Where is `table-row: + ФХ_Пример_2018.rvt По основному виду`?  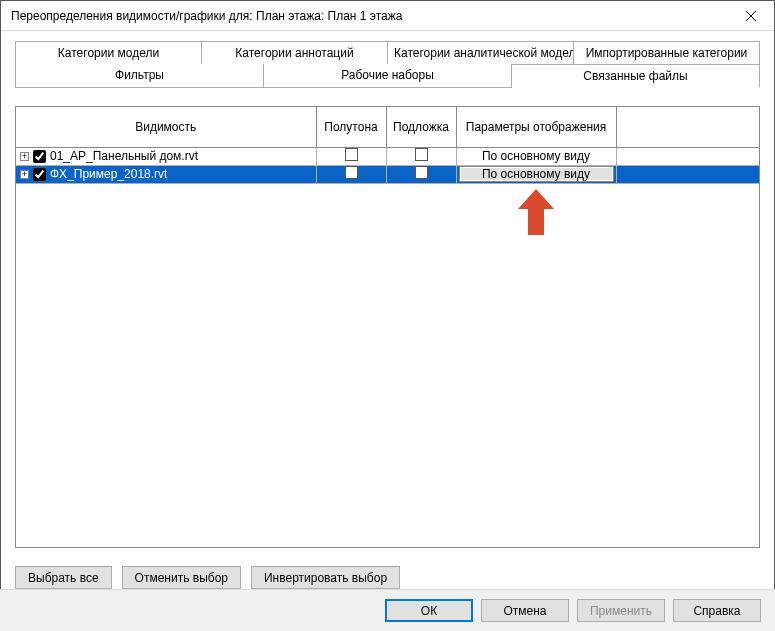 table-row: + ФХ_Пример_2018.rvt По основному виду is located at coordinates (388, 174).